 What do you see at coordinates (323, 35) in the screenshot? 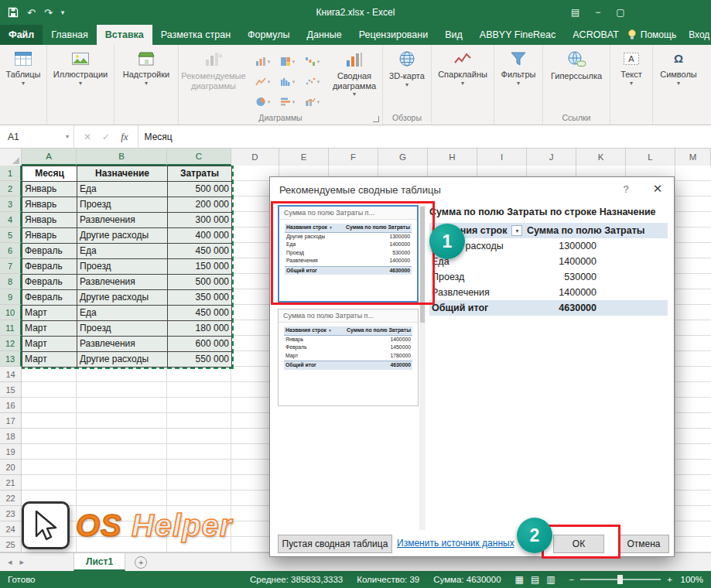
I see `ribbon-tab-5: Данные` at bounding box center [323, 35].